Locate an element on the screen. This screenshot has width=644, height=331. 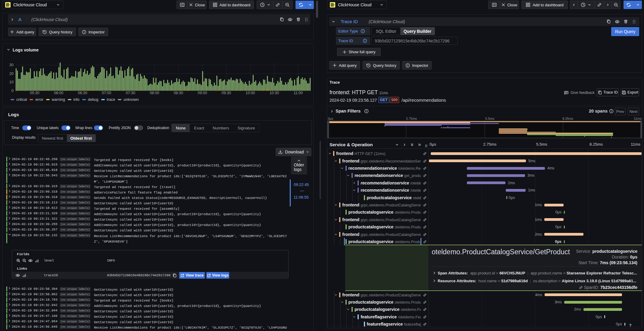
svg-text: 08:00 is located at coordinates (154, 93).